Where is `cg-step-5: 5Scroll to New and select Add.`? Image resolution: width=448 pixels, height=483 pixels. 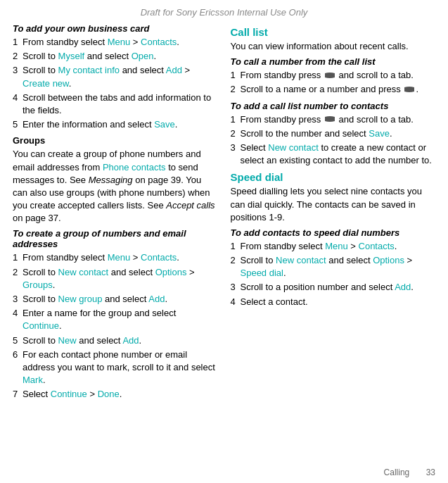 cg-step-5: 5Scroll to New and select Add. is located at coordinates (115, 341).